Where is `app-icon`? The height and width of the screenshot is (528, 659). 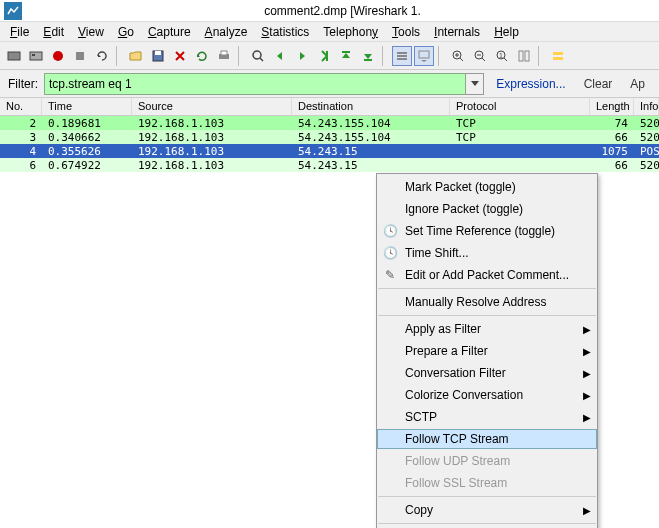 app-icon is located at coordinates (13, 11).